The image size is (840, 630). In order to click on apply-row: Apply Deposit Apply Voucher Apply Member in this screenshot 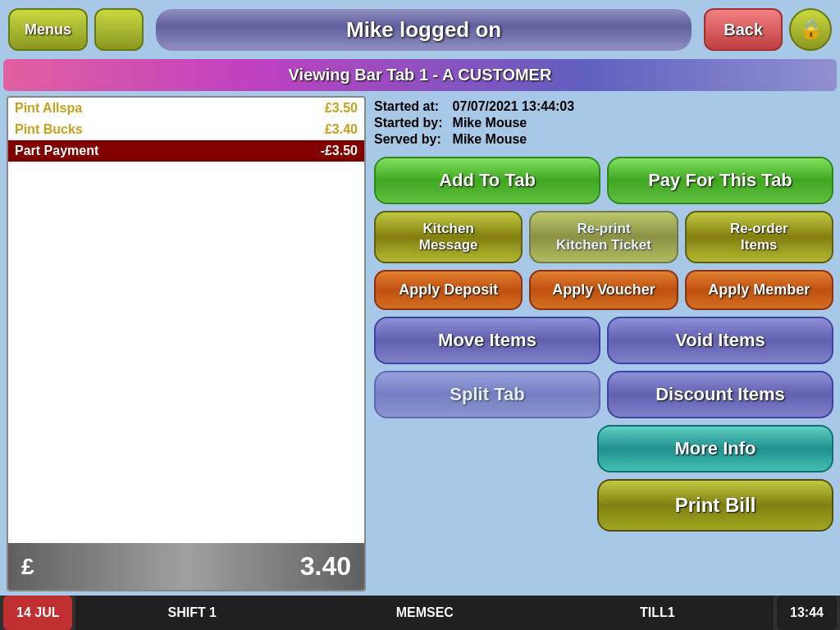, I will do `click(604, 290)`.